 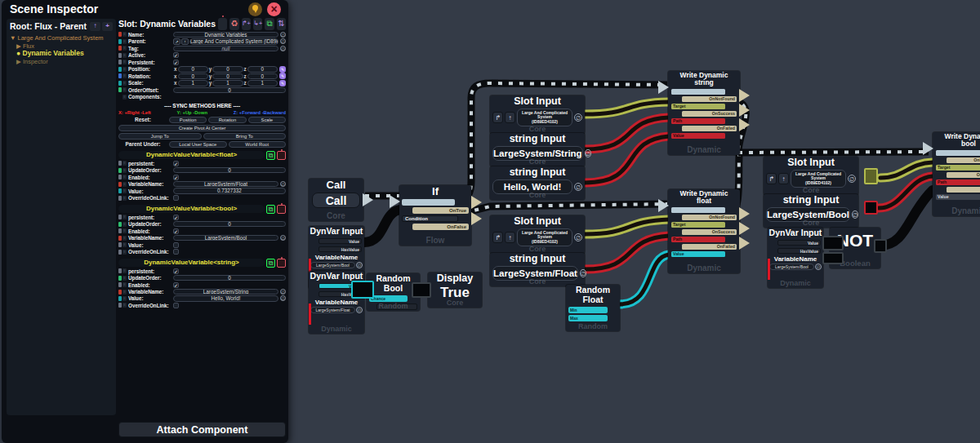 What do you see at coordinates (225, 49) in the screenshot?
I see `field-value-input: null` at bounding box center [225, 49].